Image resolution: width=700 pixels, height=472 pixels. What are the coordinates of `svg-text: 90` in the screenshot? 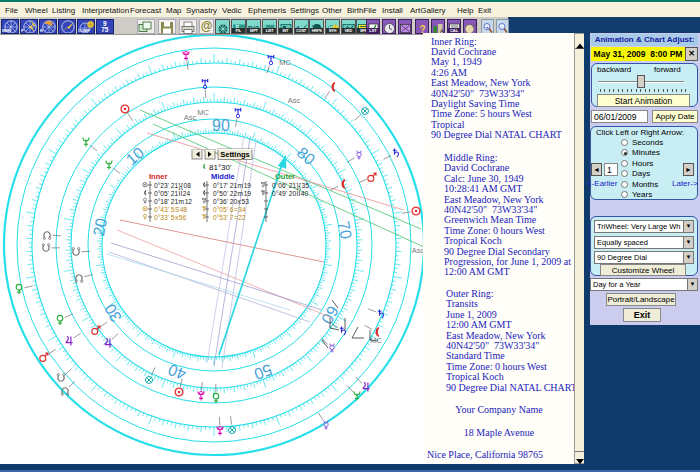 It's located at (221, 126).